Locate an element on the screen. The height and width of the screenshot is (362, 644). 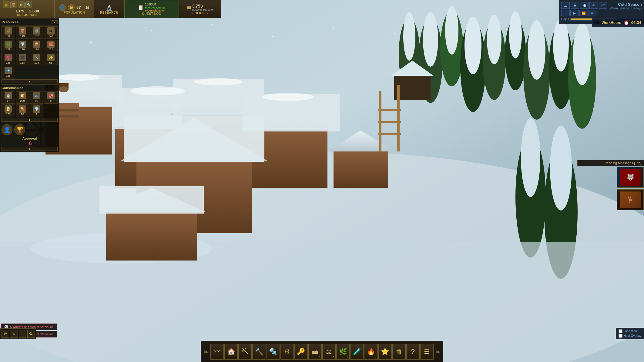
resource-item: 🌿 189 is located at coordinates (8, 46).